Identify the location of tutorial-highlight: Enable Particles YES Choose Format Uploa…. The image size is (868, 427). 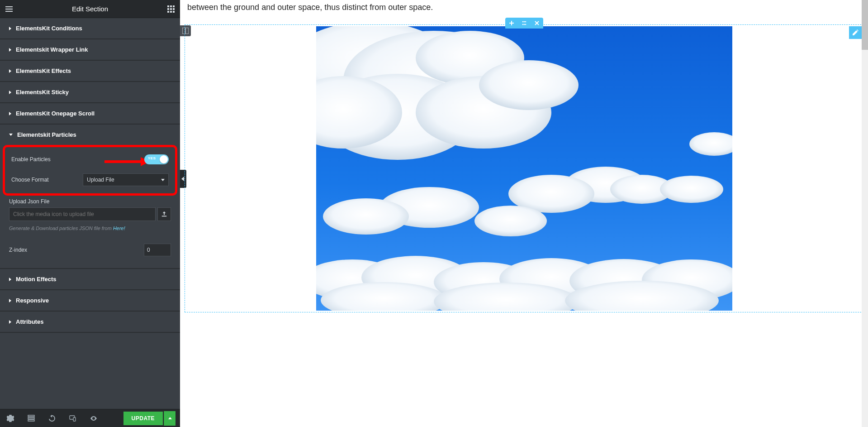
(90, 170).